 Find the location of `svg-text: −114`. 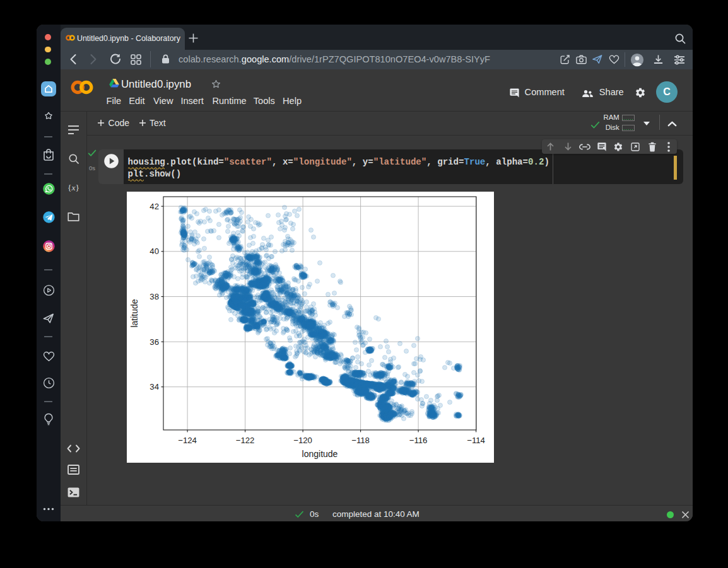

svg-text: −114 is located at coordinates (476, 440).